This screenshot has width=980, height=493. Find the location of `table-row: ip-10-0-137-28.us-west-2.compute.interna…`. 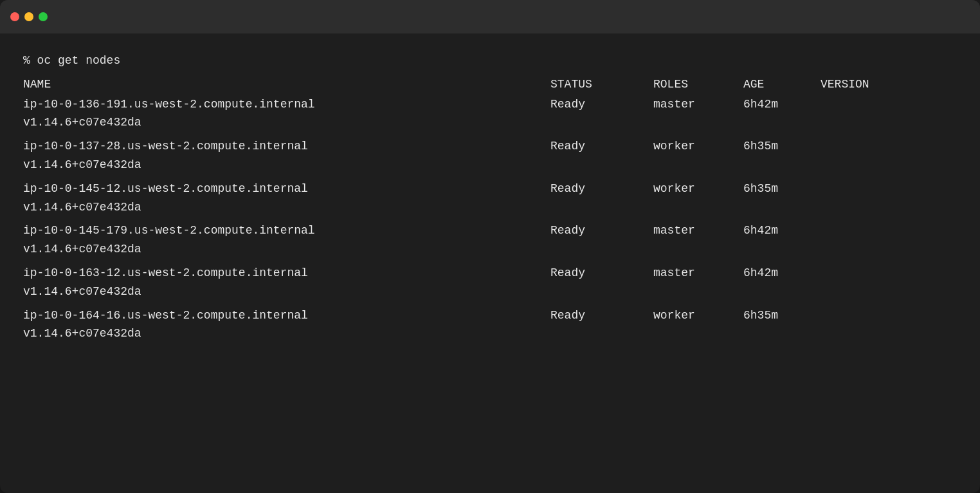

table-row: ip-10-0-137-28.us-west-2.compute.interna… is located at coordinates (490, 147).